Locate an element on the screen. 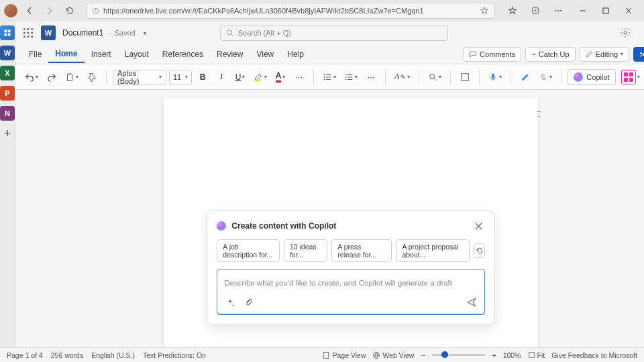 This screenshot has width=644, height=362. copilot-suggestion-1: 10 ideas for... is located at coordinates (306, 251).